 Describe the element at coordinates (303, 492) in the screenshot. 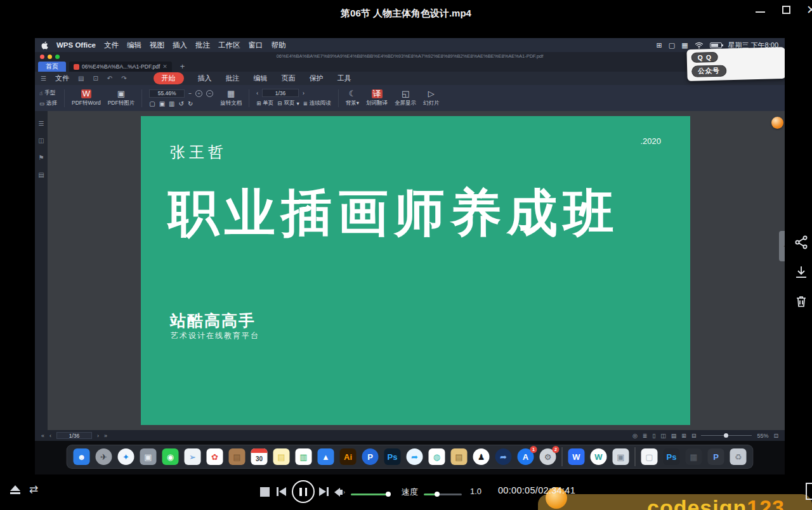

I see `pause-button` at that location.